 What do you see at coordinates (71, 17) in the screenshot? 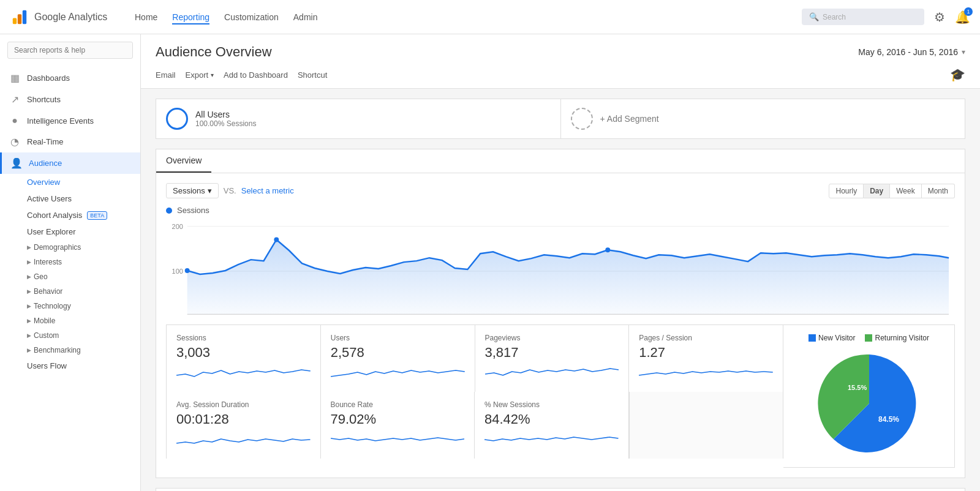
I see `logo-text: Google Analytics` at bounding box center [71, 17].